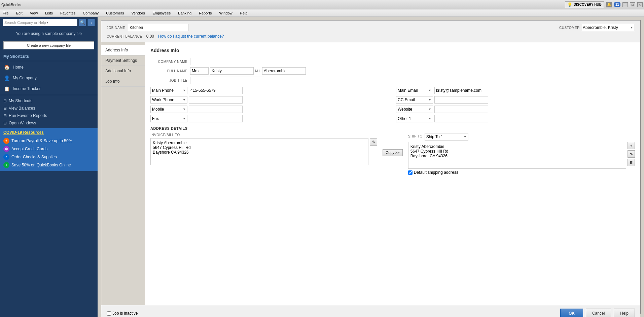  Describe the element at coordinates (191, 36) in the screenshot. I see `balance-link: How do I adjust the current balance?` at that location.